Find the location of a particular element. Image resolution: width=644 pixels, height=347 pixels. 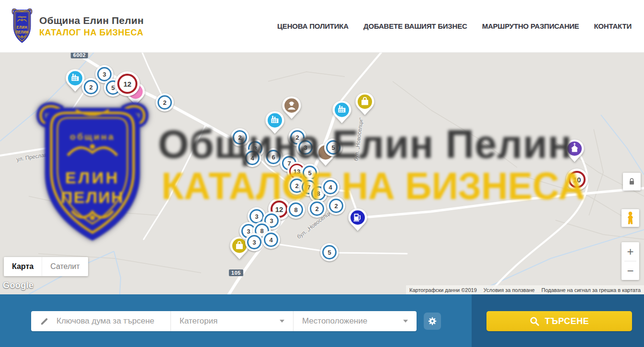

search-button-label: ТЪРСЕНЕ is located at coordinates (567, 322).